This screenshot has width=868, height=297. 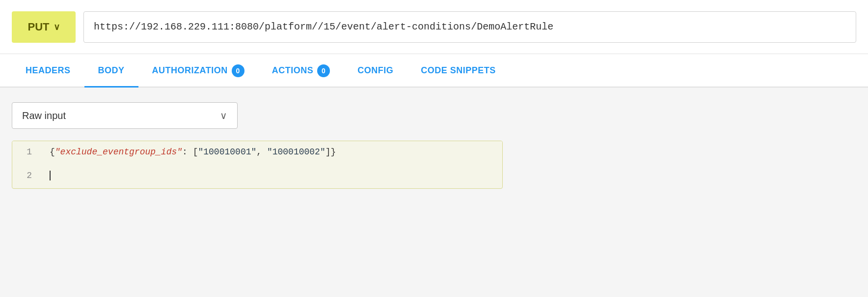 I want to click on url-input, so click(x=470, y=27).